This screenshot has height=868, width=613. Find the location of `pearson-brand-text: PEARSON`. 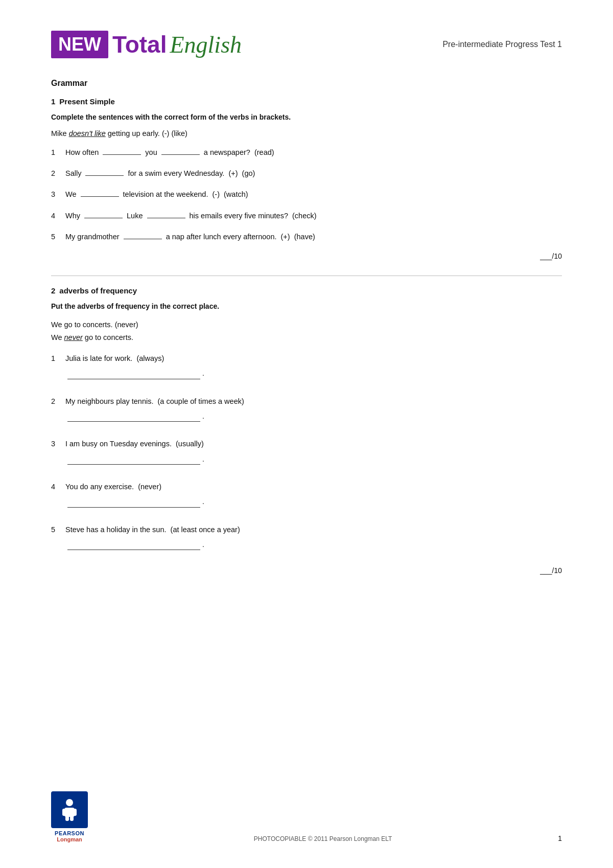

pearson-brand-text: PEARSON is located at coordinates (69, 833).